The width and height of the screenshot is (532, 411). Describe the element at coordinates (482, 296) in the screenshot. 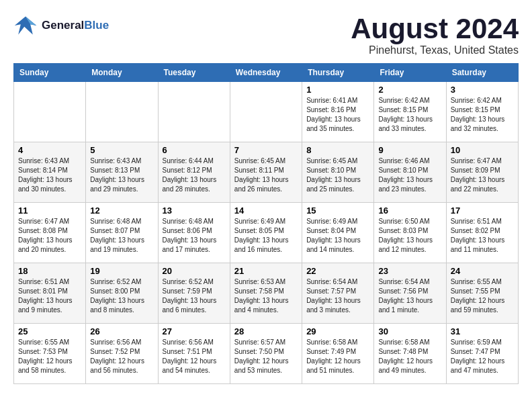

I see `day-info: Sunrise: 6:55 AMSunset: 7:55 PMDaylight:…` at that location.